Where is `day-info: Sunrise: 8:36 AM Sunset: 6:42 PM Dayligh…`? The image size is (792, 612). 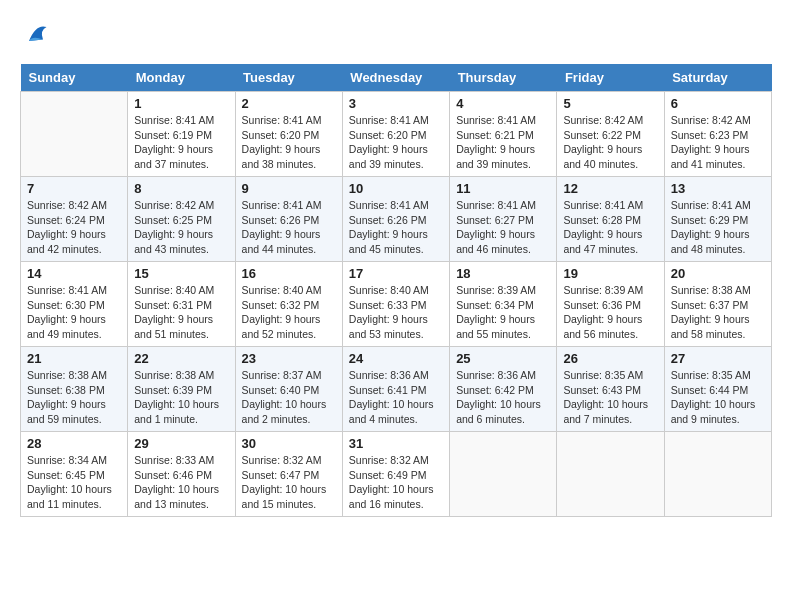 day-info: Sunrise: 8:36 AM Sunset: 6:42 PM Dayligh… is located at coordinates (503, 398).